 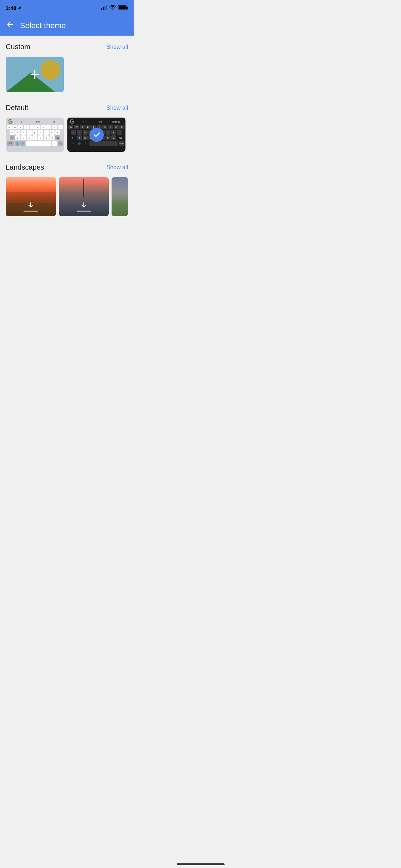 What do you see at coordinates (22, 122) in the screenshot?
I see `suggestion-i-light: I` at bounding box center [22, 122].